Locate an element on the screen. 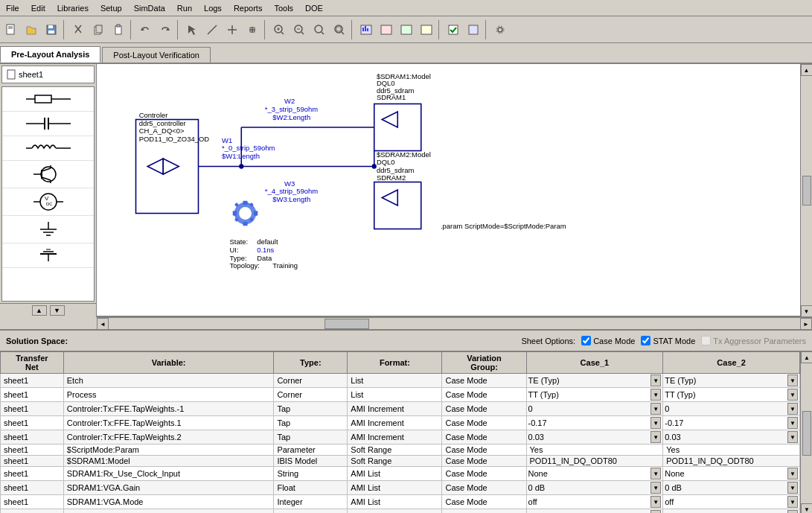 The height and width of the screenshot is (513, 812). toolbar-sim2 is located at coordinates (386, 30).